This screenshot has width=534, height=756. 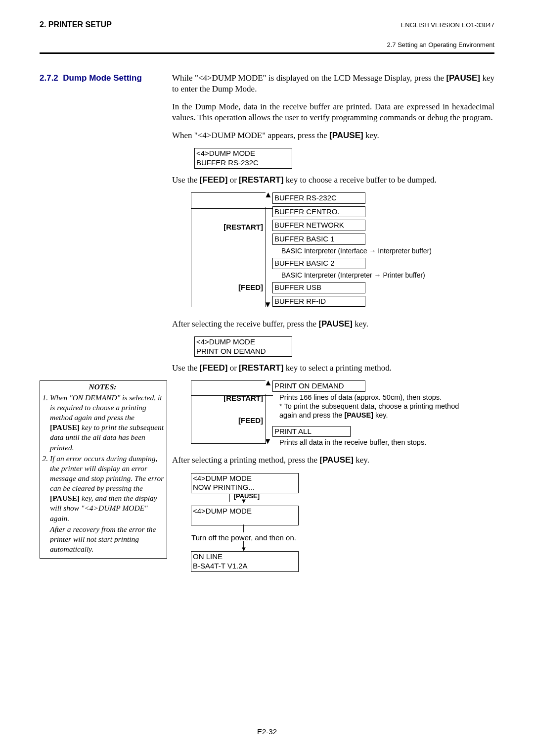 I want to click on notes-box: NOTES: When "ON DEMAND" is selected, it …, so click(x=103, y=470).